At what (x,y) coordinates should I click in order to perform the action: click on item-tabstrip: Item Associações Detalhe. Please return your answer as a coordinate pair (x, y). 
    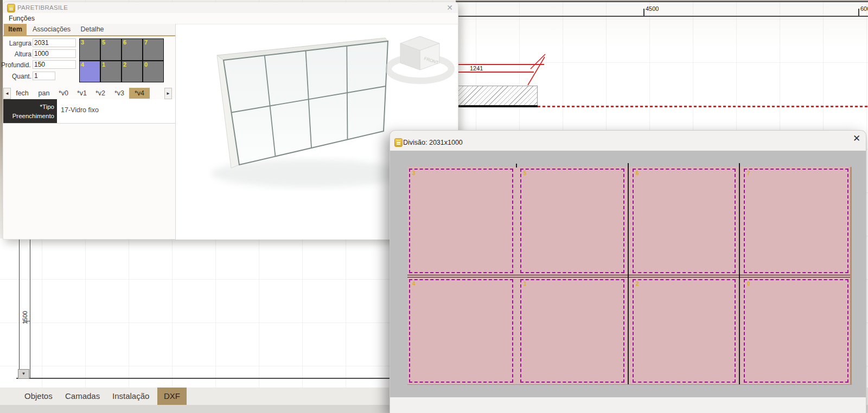
    Looking at the image, I should click on (89, 30).